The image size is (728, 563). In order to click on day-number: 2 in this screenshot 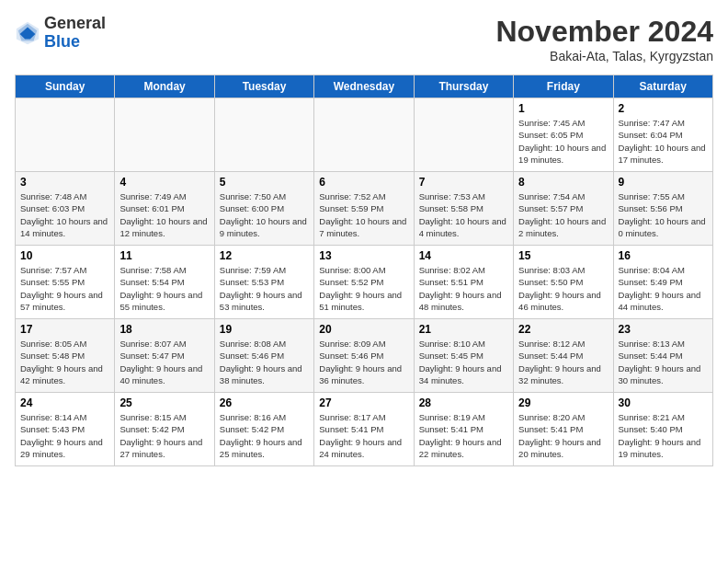, I will do `click(664, 109)`.